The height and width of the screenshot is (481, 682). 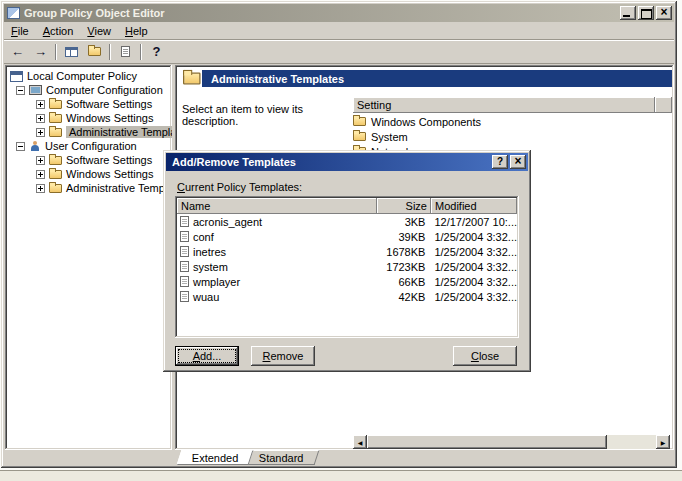 I want to click on window-titlebar: Group Policy Object Editor, so click(x=339, y=13).